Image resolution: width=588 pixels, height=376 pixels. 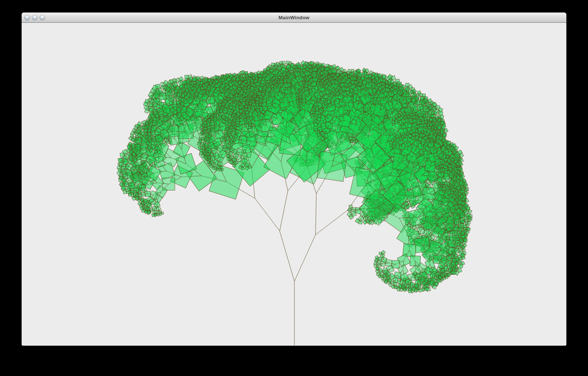 I want to click on minimize-button, so click(x=35, y=17).